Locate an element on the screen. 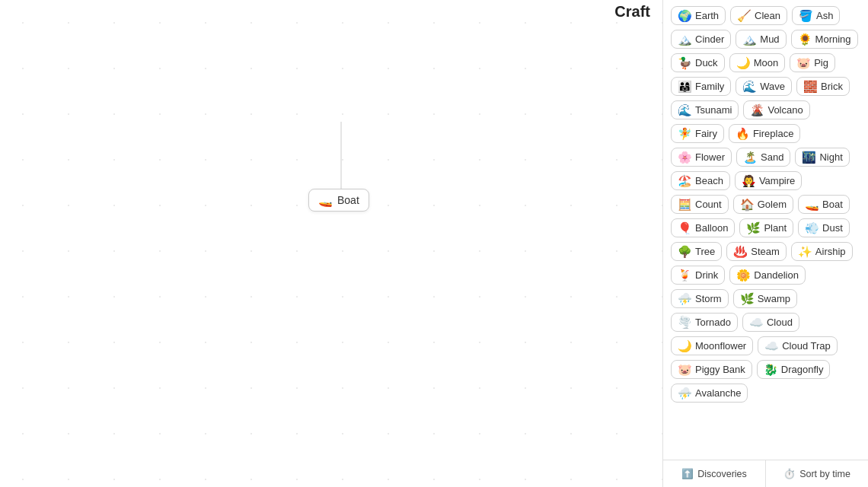 The height and width of the screenshot is (487, 868). item-label: Clean is located at coordinates (767, 15).